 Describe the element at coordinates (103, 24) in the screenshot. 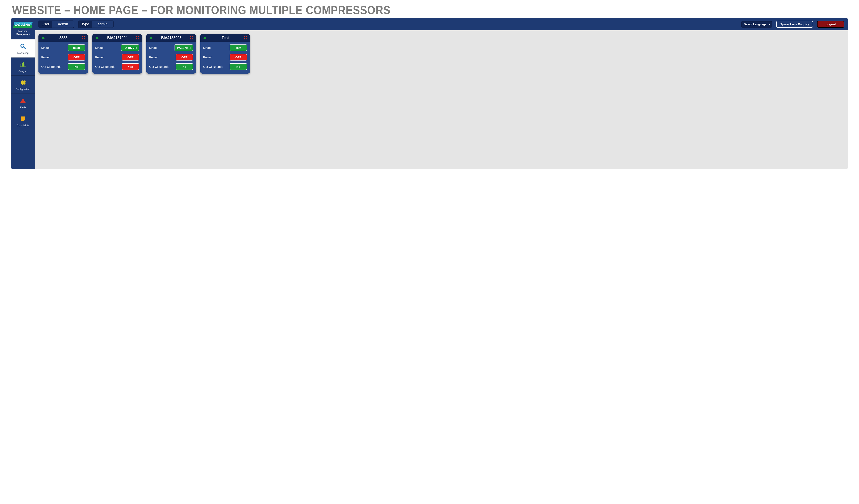

I see `type-value: admin` at that location.